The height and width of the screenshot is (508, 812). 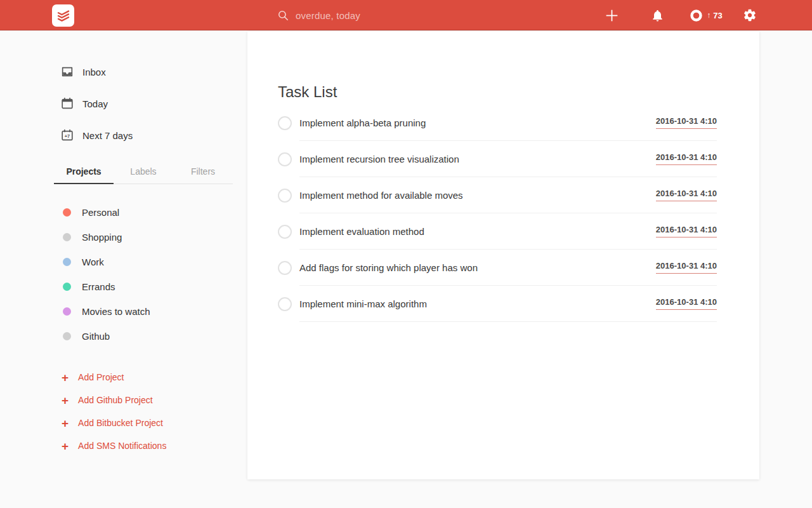 What do you see at coordinates (94, 72) in the screenshot?
I see `sidebar-item-label: Inbox` at bounding box center [94, 72].